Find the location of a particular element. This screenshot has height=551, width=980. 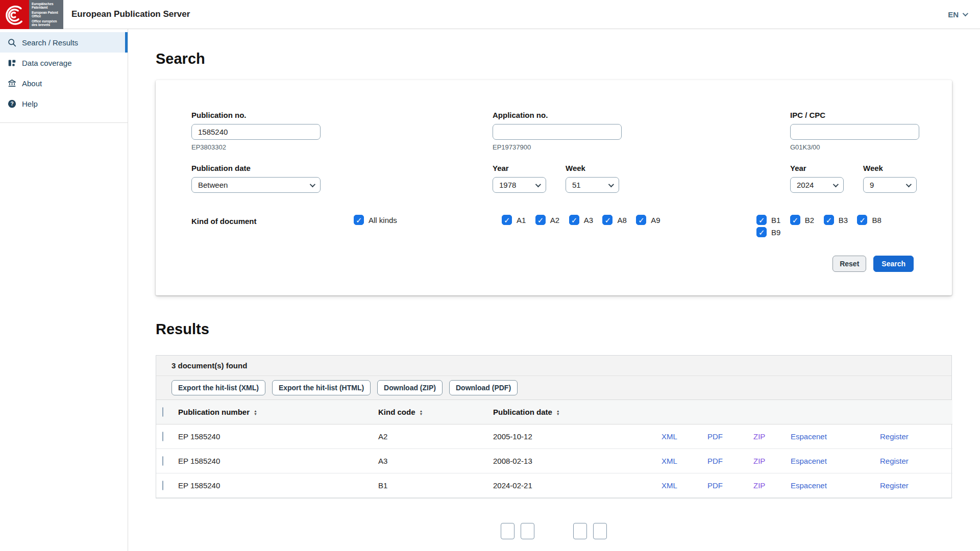

to-week-select: 9 is located at coordinates (890, 185).